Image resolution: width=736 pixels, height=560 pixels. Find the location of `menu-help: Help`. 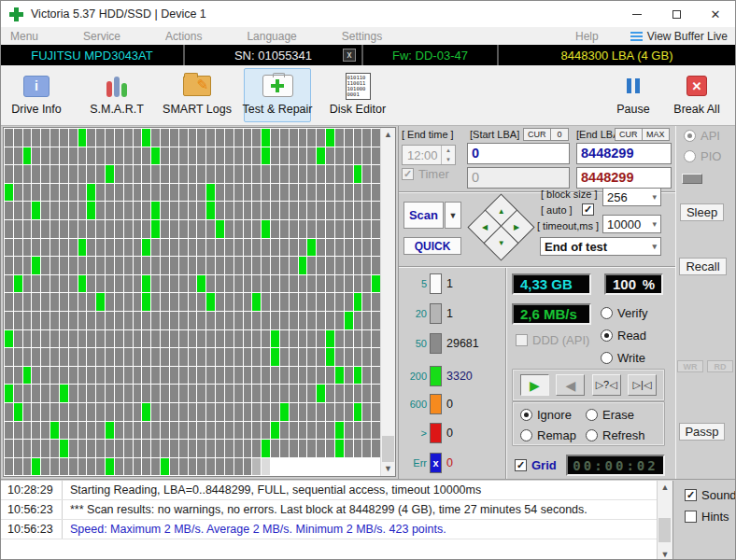

menu-help: Help is located at coordinates (587, 36).